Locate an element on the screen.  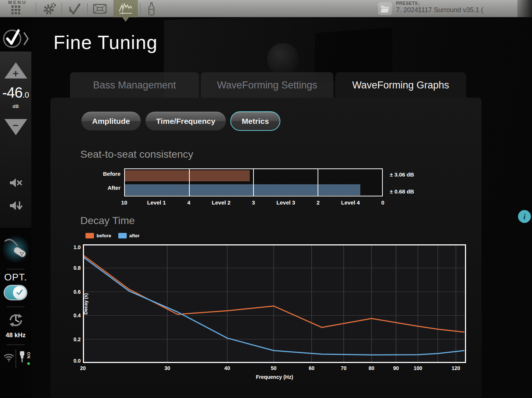
decay-xtick: 120 is located at coordinates (456, 368).